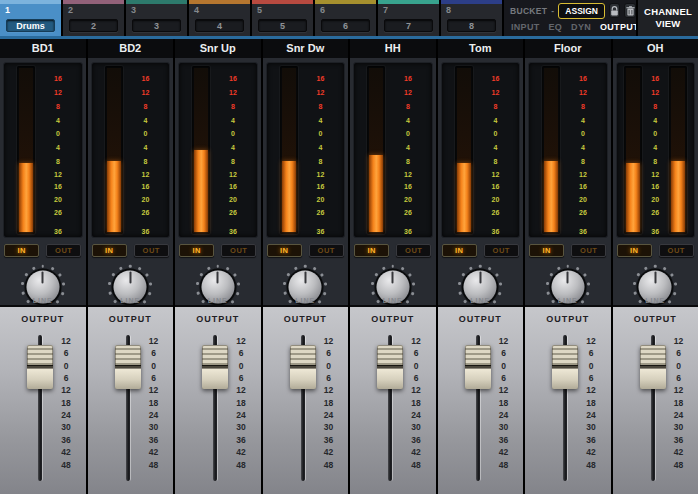 The height and width of the screenshot is (494, 698). I want to click on view-tab-output: OUTPUT, so click(620, 27).